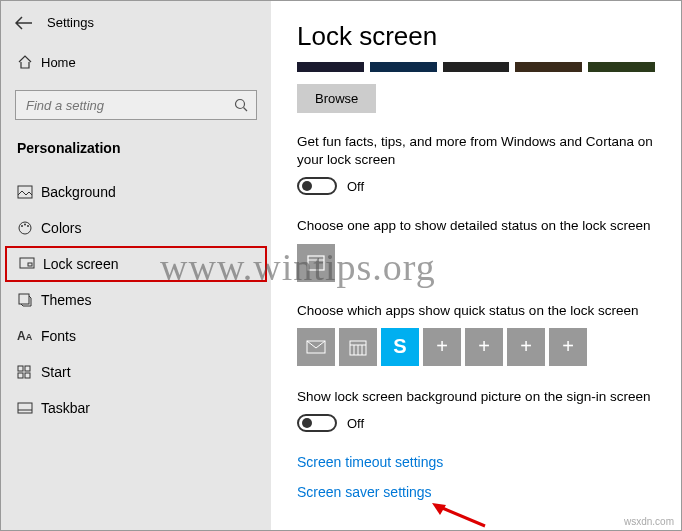 This screenshot has height=531, width=682. I want to click on fun-facts-label: Get fun facts, tips, and more from Windo…, so click(476, 151).